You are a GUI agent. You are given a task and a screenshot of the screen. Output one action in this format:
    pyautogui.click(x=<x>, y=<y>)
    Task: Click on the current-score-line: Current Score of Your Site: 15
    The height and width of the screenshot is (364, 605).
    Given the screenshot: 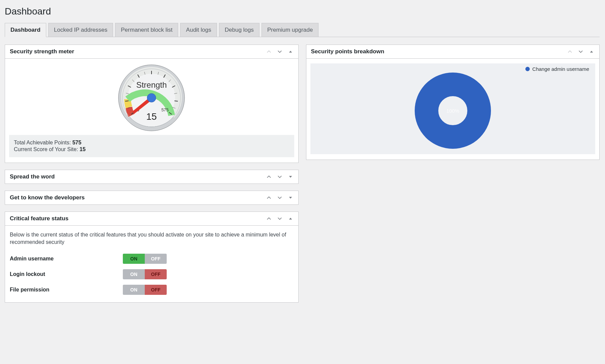 What is the action you would take?
    pyautogui.click(x=152, y=149)
    